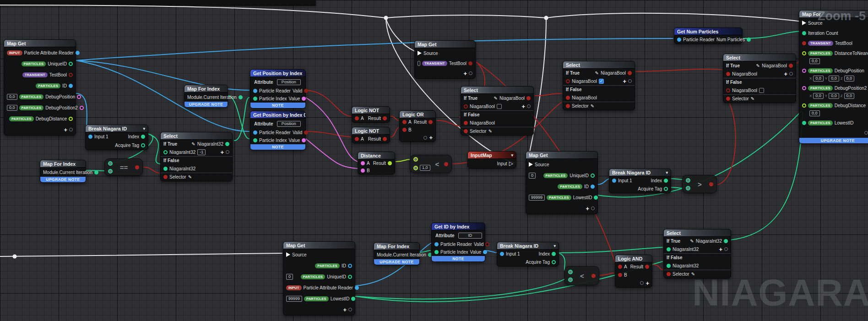 The image size is (868, 321). What do you see at coordinates (418, 126) in the screenshot?
I see `logic-or: Logic ORAResultB+` at bounding box center [418, 126].